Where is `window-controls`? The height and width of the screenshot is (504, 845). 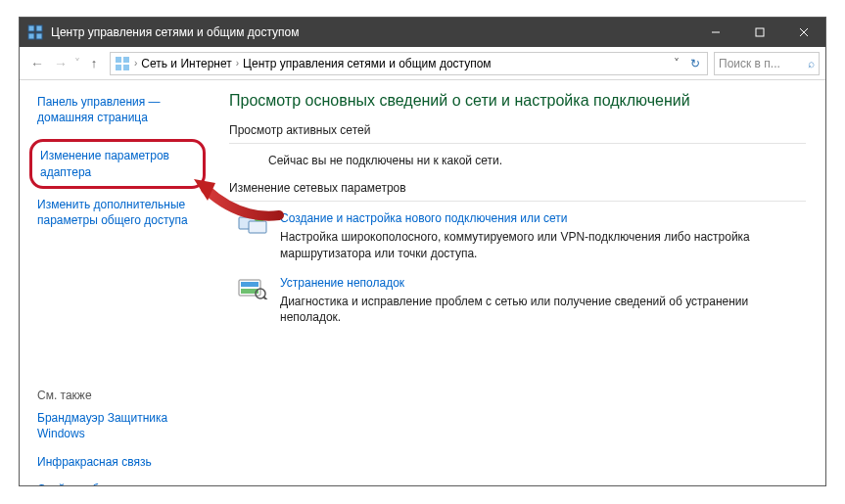
window-controls is located at coordinates (760, 32).